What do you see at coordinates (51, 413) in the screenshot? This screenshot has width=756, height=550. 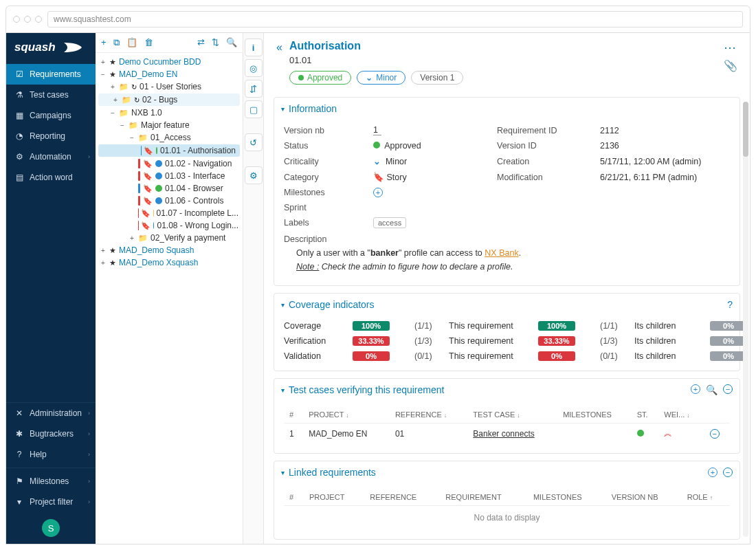 I see `nav-administration: ✕Administration›` at bounding box center [51, 413].